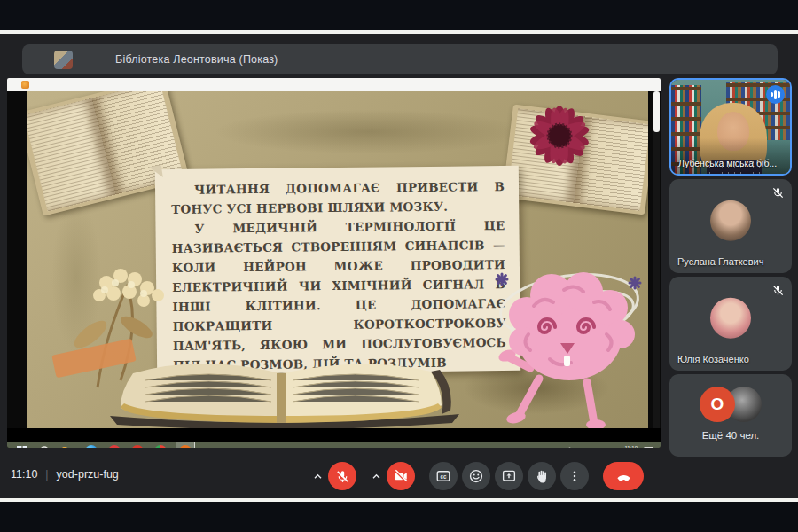 Image resolution: width=798 pixels, height=532 pixels. What do you see at coordinates (137, 447) in the screenshot?
I see `red-app-icon` at bounding box center [137, 447].